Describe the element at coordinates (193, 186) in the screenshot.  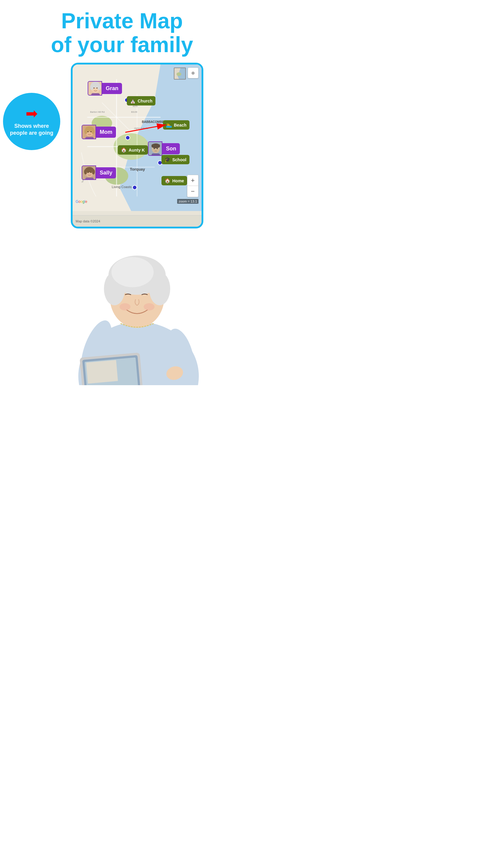
I see `zoom-controls: + −` at that location.